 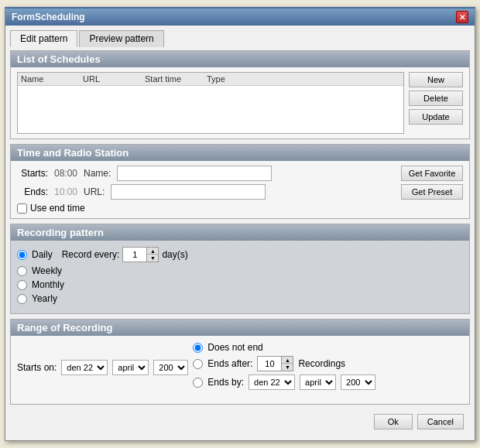 I want to click on yearly-label: Yearly, so click(x=45, y=299).